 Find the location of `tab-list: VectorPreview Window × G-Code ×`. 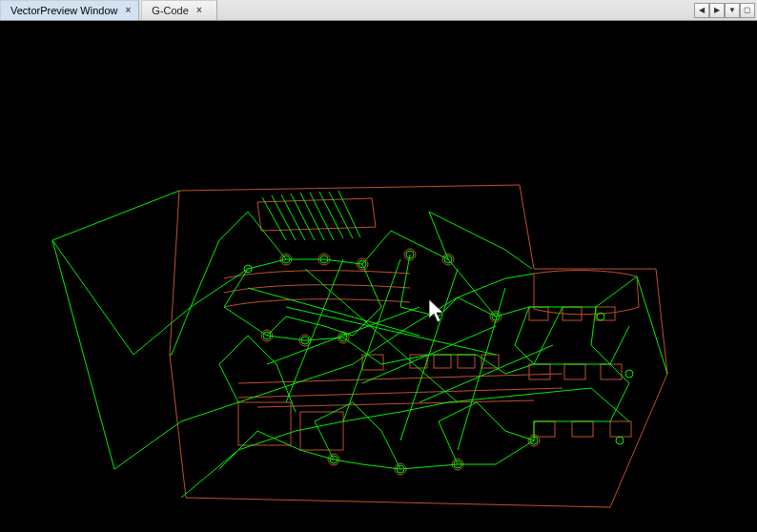

tab-list: VectorPreview Window × G-Code × is located at coordinates (346, 10).